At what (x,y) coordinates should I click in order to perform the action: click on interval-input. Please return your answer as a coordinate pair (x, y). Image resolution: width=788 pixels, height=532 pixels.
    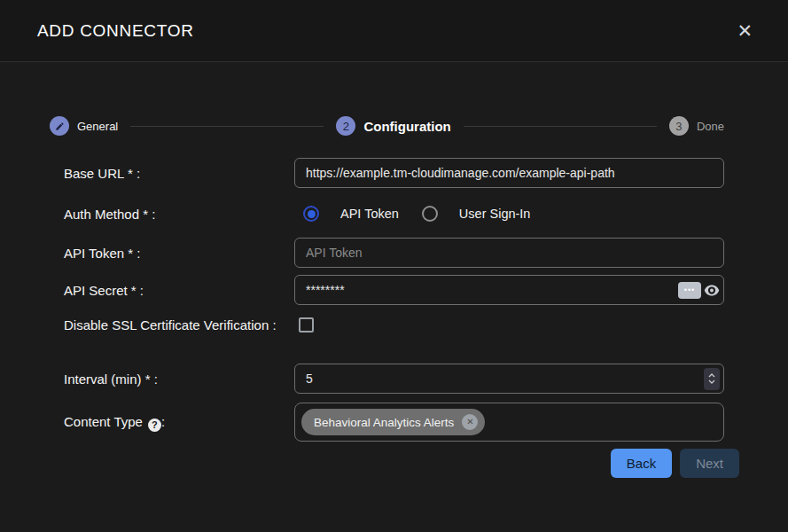
    Looking at the image, I should click on (509, 379).